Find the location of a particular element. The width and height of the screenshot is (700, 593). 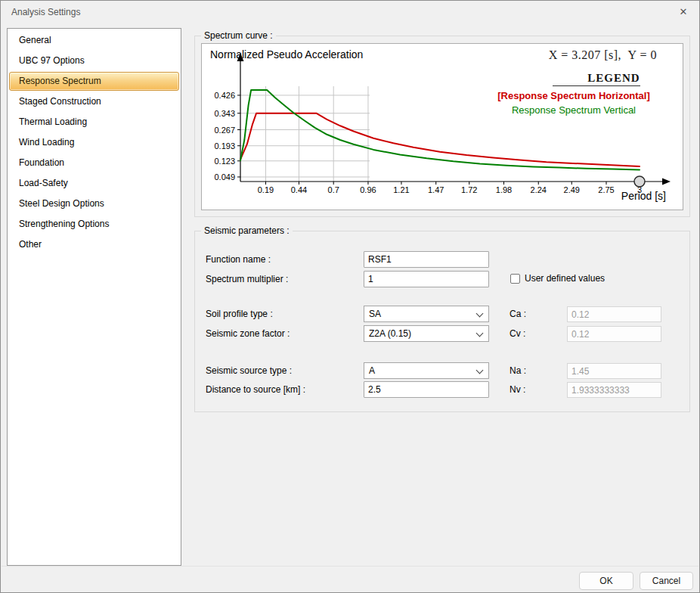

curve-response-spectrum-horizontal is located at coordinates (440, 140).